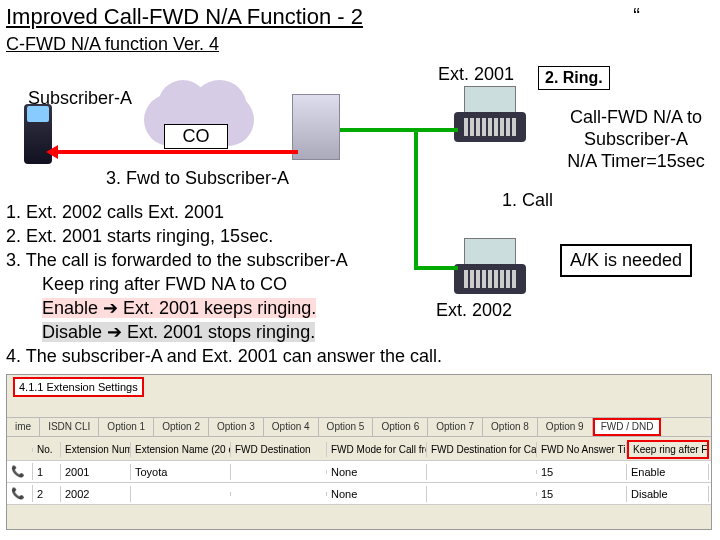  I want to click on grid-row-2: 📞 2 2002 None 15 Disable, so click(359, 494).